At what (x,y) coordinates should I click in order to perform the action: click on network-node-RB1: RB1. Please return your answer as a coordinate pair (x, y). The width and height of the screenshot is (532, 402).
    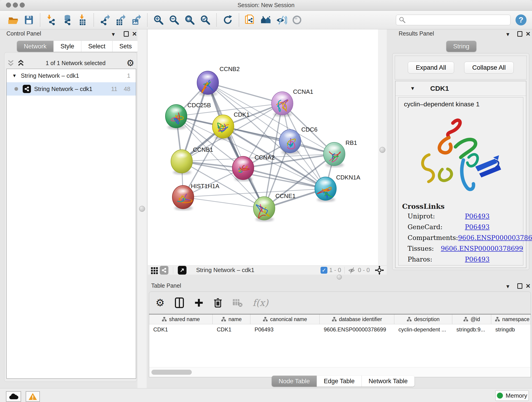
    Looking at the image, I should click on (340, 153).